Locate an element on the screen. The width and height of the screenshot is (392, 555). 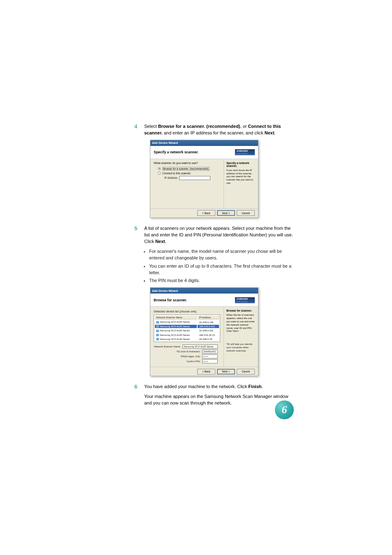
t: A list of scanners on your network appea… is located at coordinates (219, 235).